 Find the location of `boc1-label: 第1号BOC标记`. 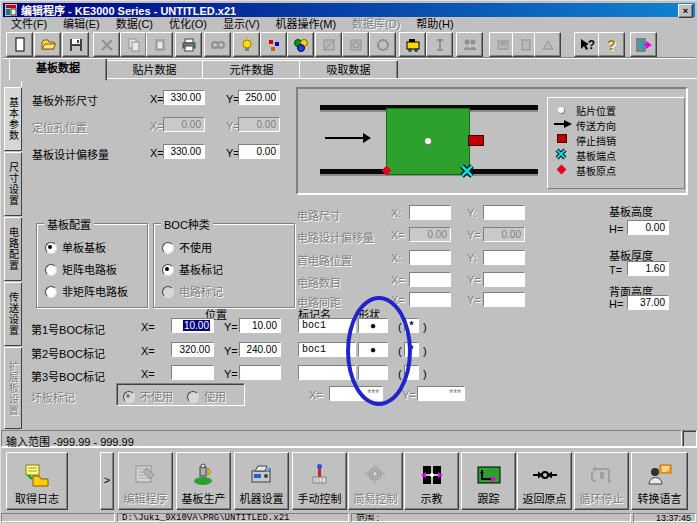

boc1-label: 第1号BOC标记 is located at coordinates (68, 329).